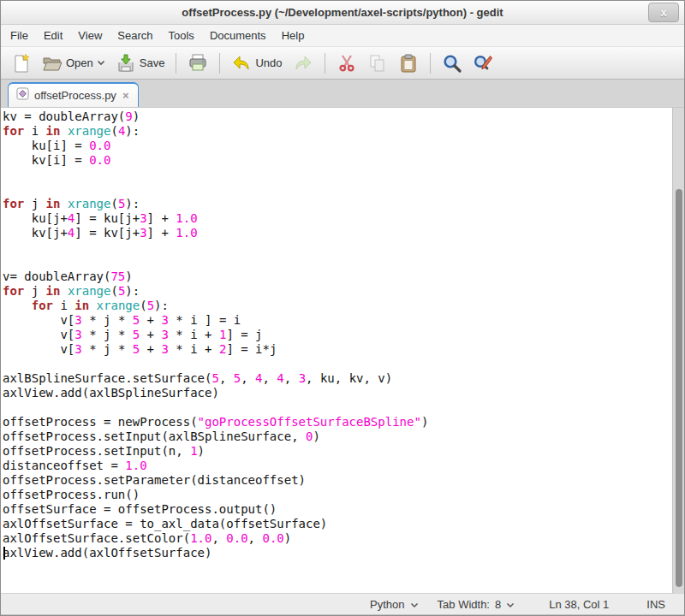 This screenshot has height=616, width=685. What do you see at coordinates (75, 96) in the screenshot?
I see `tab-title: offsetProcess.py` at bounding box center [75, 96].